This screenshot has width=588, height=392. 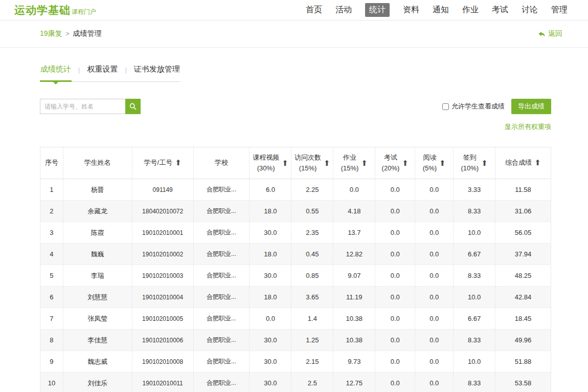 What do you see at coordinates (500, 10) in the screenshot?
I see `nav-item-exams: 考试` at bounding box center [500, 10].